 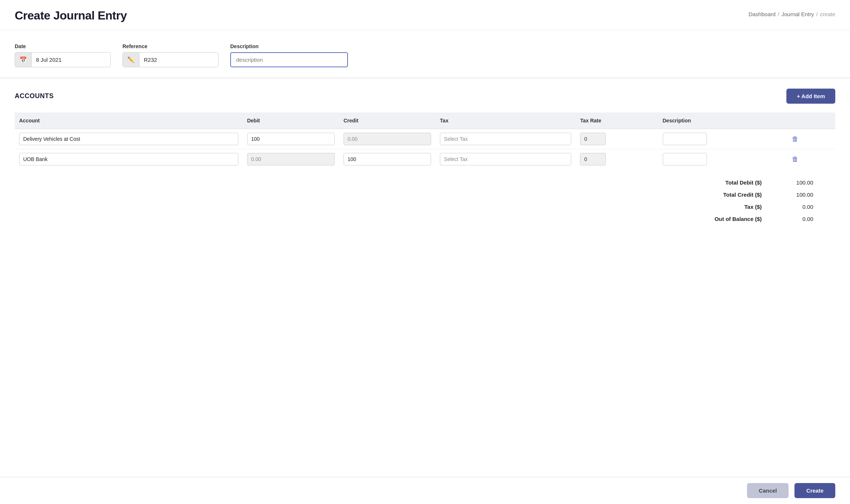 What do you see at coordinates (425, 96) in the screenshot?
I see `accounts-header: ACCOUNTS + Add Item` at bounding box center [425, 96].